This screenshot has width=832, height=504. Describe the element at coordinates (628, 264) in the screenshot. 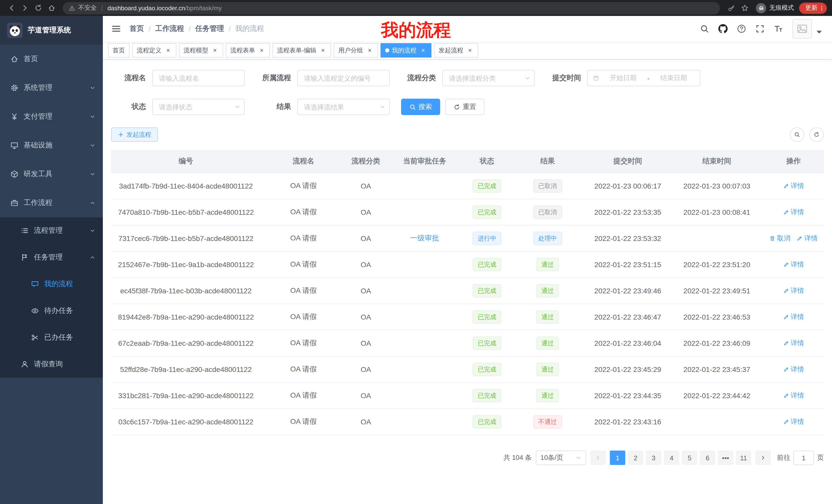

I see `submit-time-cell: 2022-01-22 23:51:15` at that location.